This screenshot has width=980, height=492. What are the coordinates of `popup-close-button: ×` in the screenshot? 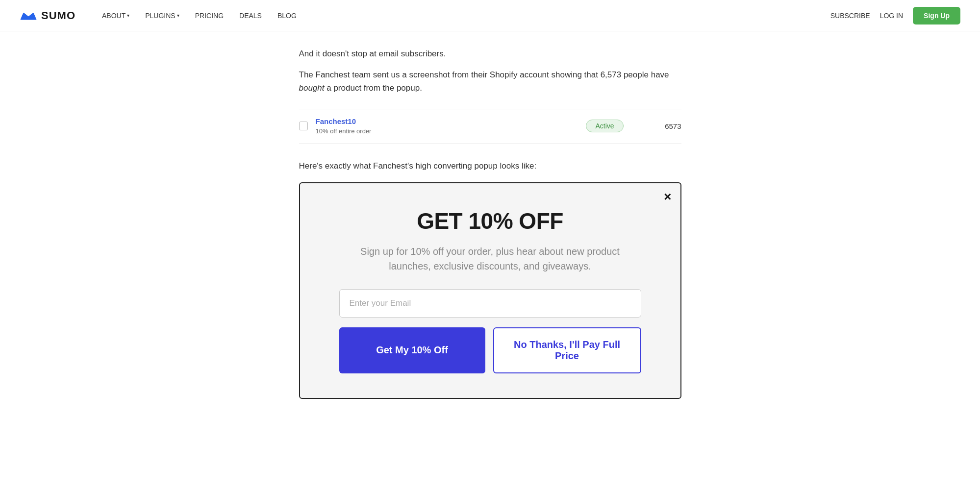 It's located at (668, 197).